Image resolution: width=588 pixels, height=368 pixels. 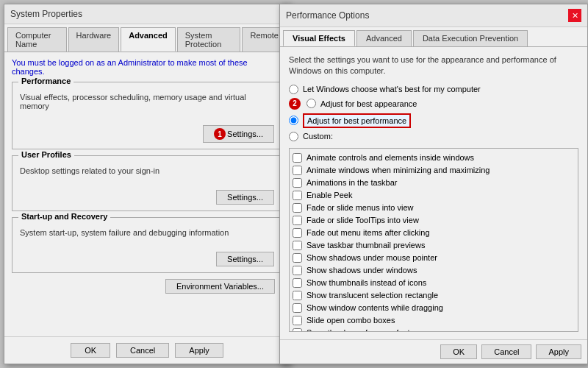 I want to click on tab-visual-effects: Visual Effects, so click(x=319, y=38).